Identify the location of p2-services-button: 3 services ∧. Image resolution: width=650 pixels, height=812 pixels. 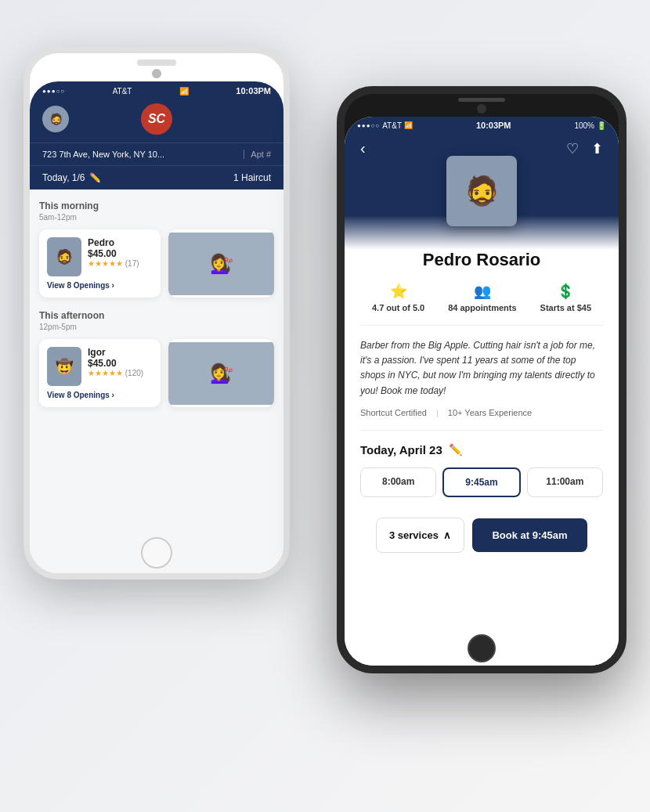
(420, 536).